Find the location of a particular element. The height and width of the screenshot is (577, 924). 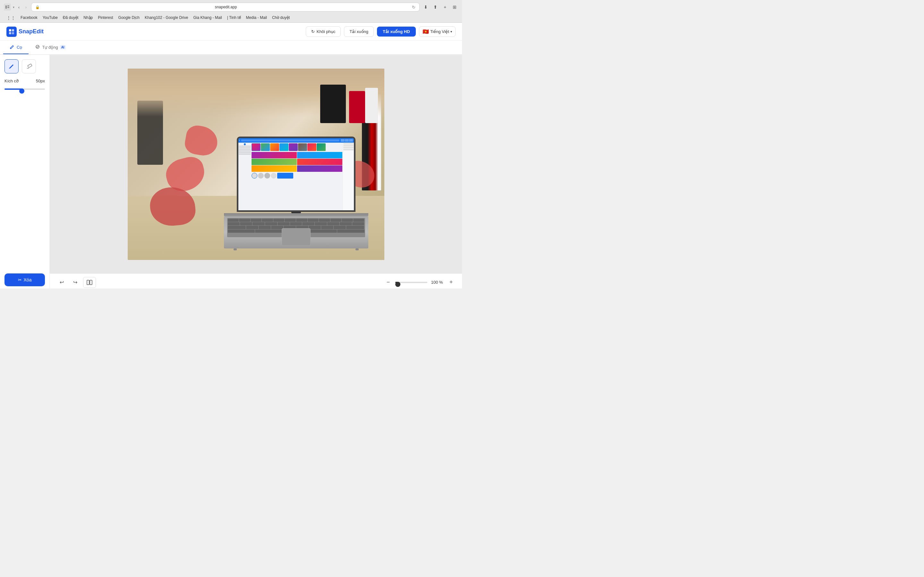

back-button: ‹ is located at coordinates (19, 7).